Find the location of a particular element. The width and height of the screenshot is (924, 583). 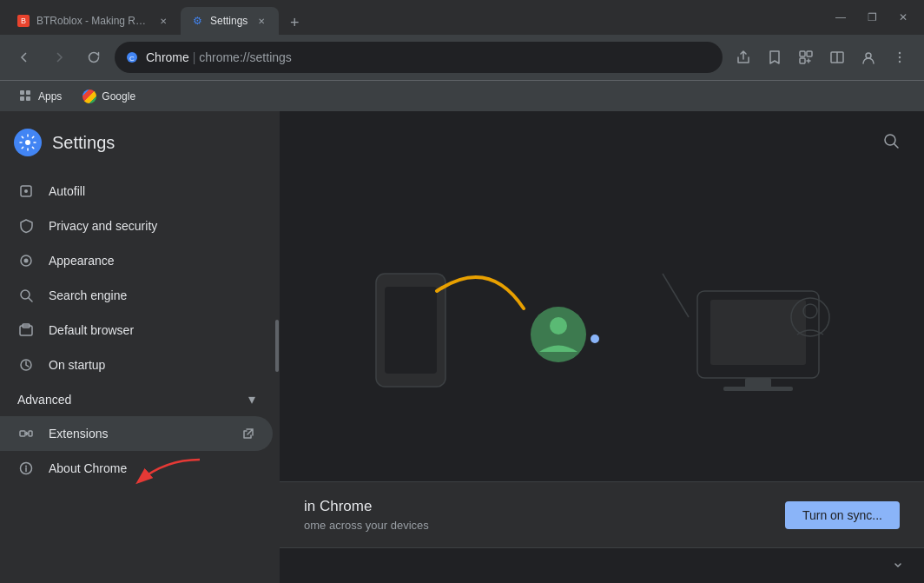

address-url: Chrome | chrome://settings is located at coordinates (429, 57).